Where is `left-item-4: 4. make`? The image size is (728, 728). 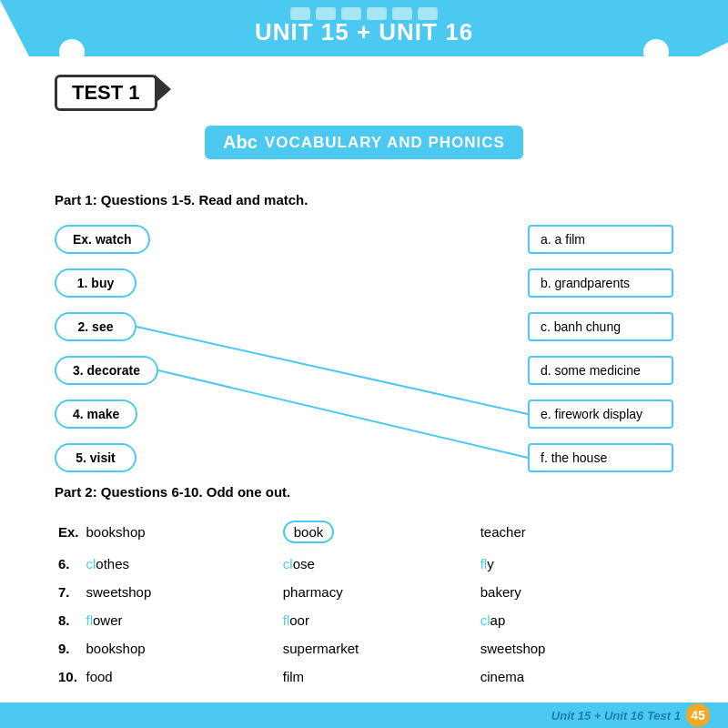
left-item-4: 4. make is located at coordinates (96, 414).